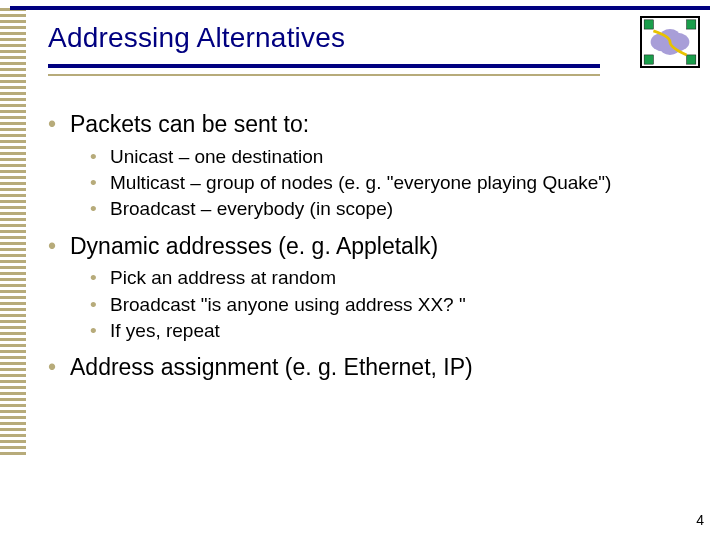 This screenshot has height=540, width=720. What do you see at coordinates (390, 278) in the screenshot?
I see `bullet-pick-random: Pick an address at random` at bounding box center [390, 278].